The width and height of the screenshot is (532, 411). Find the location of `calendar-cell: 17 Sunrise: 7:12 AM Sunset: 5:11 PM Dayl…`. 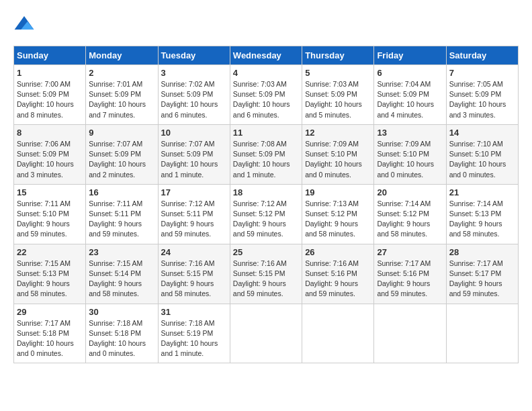

calendar-cell: 17 Sunrise: 7:12 AM Sunset: 5:11 PM Dayl… is located at coordinates (193, 214).